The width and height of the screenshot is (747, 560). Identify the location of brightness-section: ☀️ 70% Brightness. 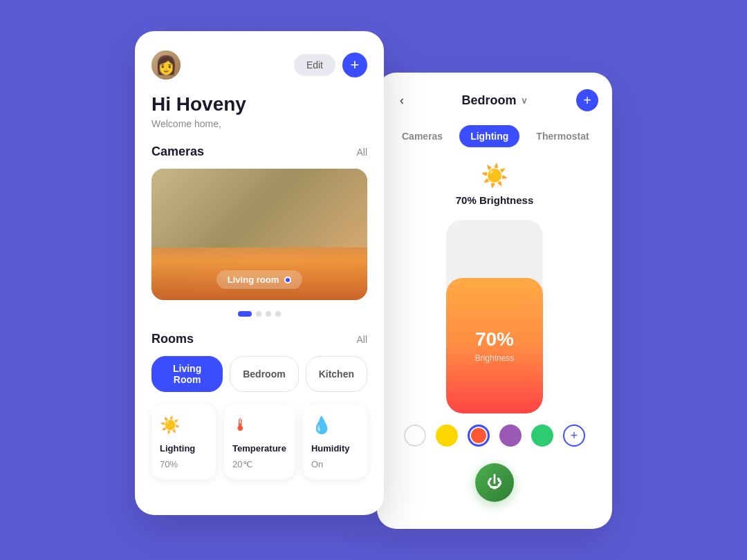
(495, 184).